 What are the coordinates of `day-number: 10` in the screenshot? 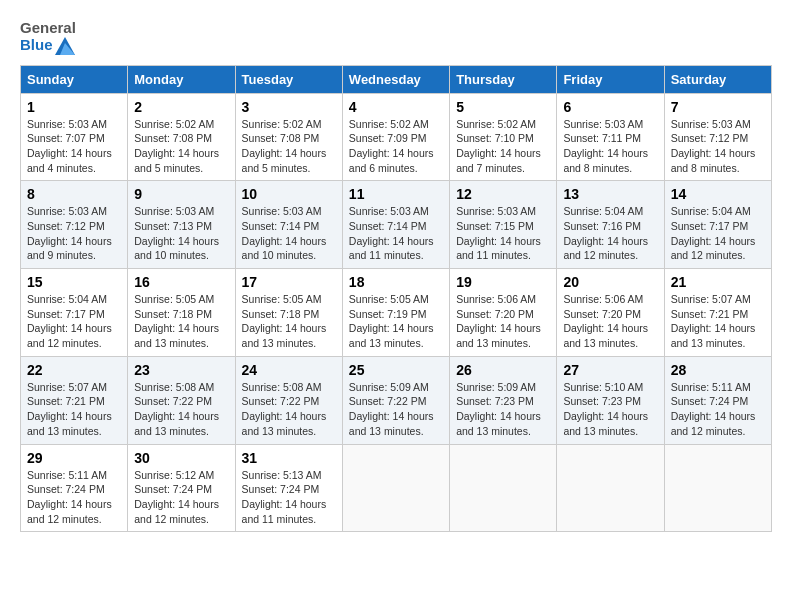 It's located at (289, 194).